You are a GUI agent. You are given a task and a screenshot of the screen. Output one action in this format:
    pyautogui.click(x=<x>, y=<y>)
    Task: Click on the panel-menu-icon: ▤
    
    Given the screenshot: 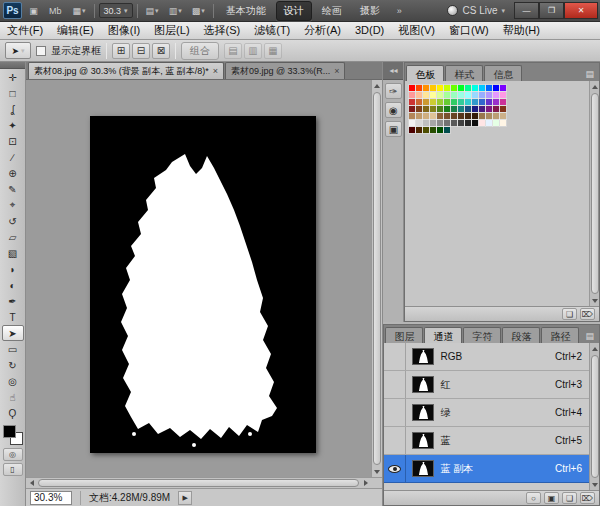 What is the action you would take?
    pyautogui.click(x=590, y=337)
    